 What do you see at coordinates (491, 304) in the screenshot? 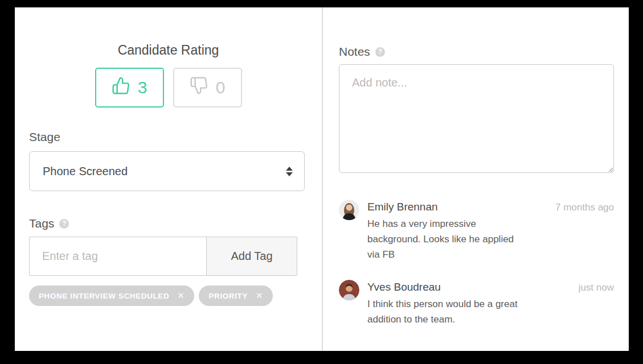
I see `note-content: Yves Boudreau just now I think this pers…` at bounding box center [491, 304].